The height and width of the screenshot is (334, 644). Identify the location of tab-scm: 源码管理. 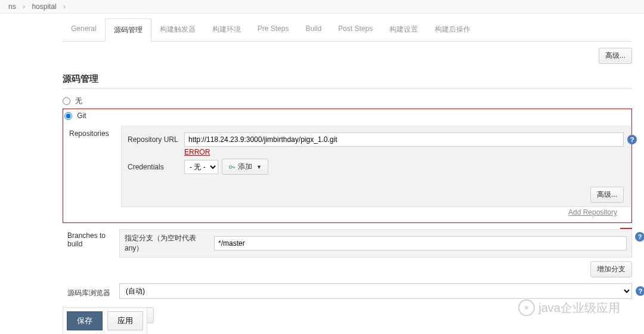
(128, 30).